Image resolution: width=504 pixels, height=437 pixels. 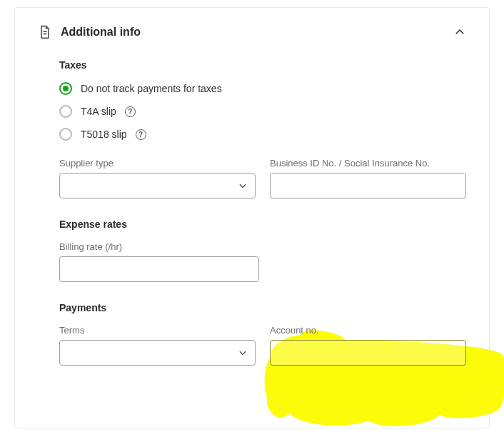 What do you see at coordinates (151, 89) in the screenshot?
I see `radio-label: Do not track payments for taxes` at bounding box center [151, 89].